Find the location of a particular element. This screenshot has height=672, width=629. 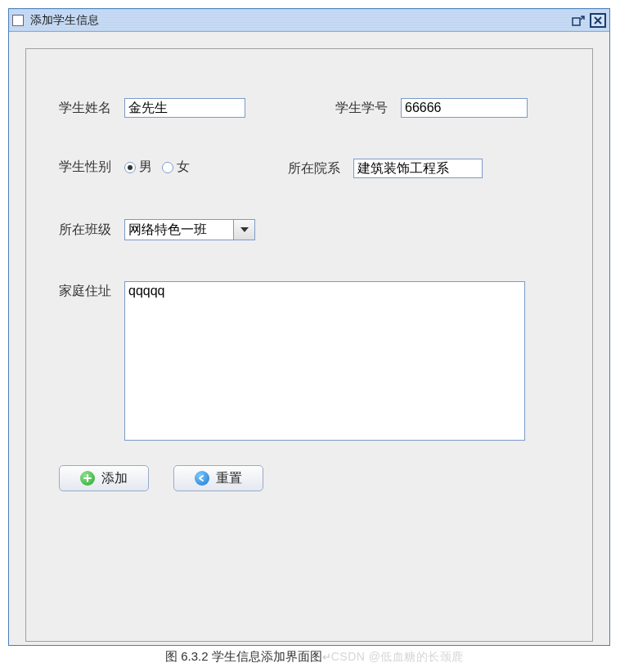

figure-caption-row: 图 6.3.2 学生信息添加界面图↵CSDN @低血糖的长颈鹿 is located at coordinates (314, 657).